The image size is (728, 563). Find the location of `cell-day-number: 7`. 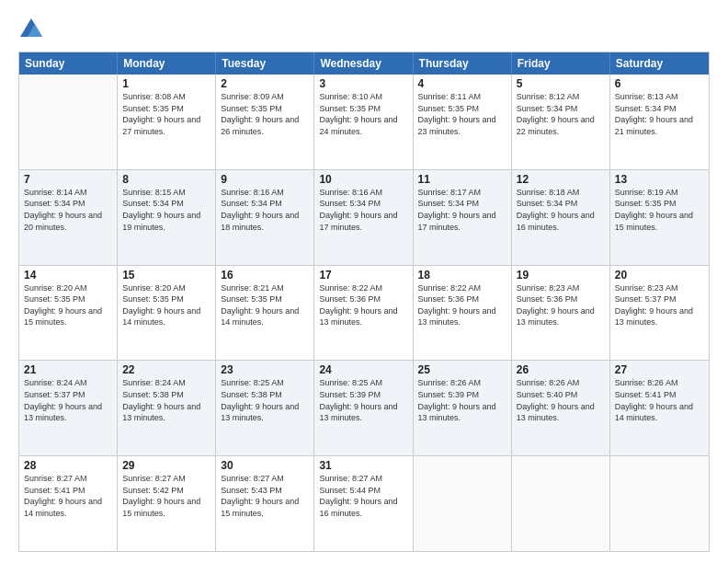

cell-day-number: 7 is located at coordinates (68, 179).